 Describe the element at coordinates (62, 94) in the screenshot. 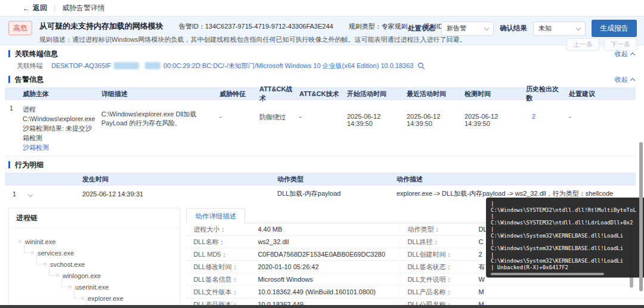

I see `col-threat-subject: 威胁主体` at that location.